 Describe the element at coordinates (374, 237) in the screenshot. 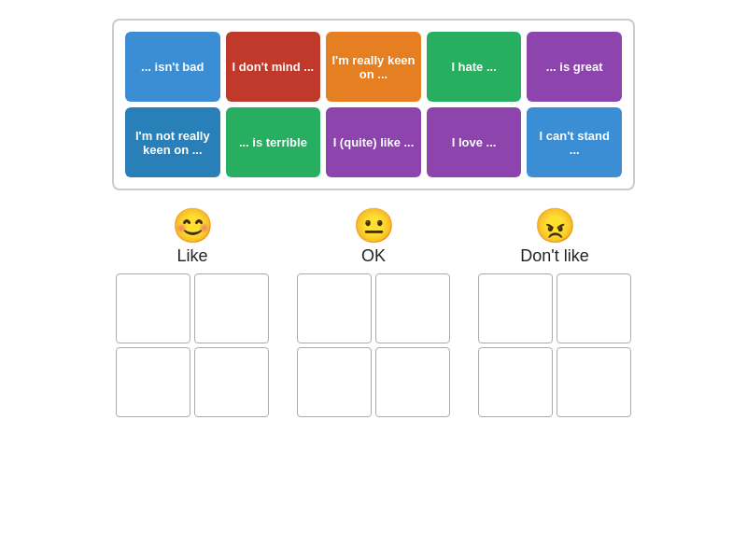

I see `column-header-ok: 😐OK` at that location.